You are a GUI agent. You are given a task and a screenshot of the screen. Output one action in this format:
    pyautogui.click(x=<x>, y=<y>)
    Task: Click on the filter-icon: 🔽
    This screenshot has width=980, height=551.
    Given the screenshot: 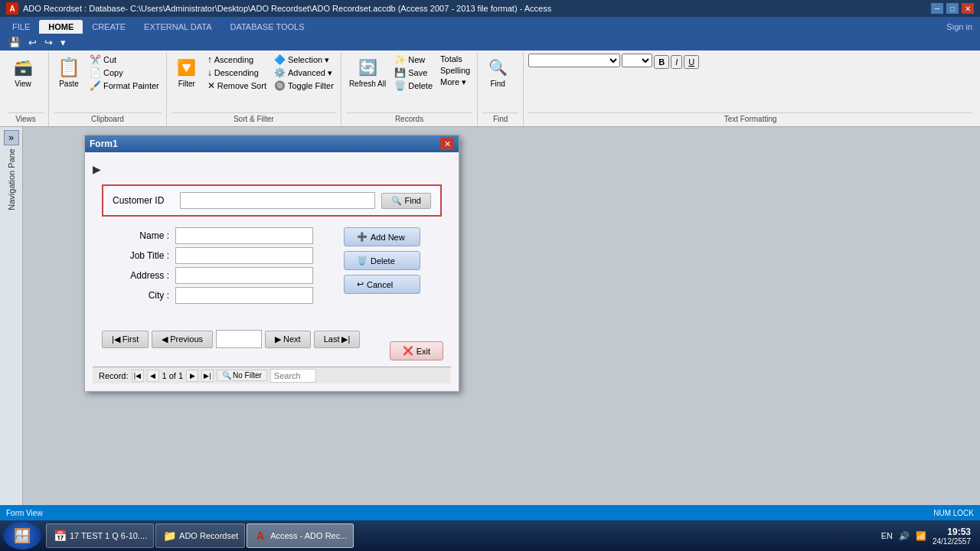 What is the action you would take?
    pyautogui.click(x=187, y=67)
    